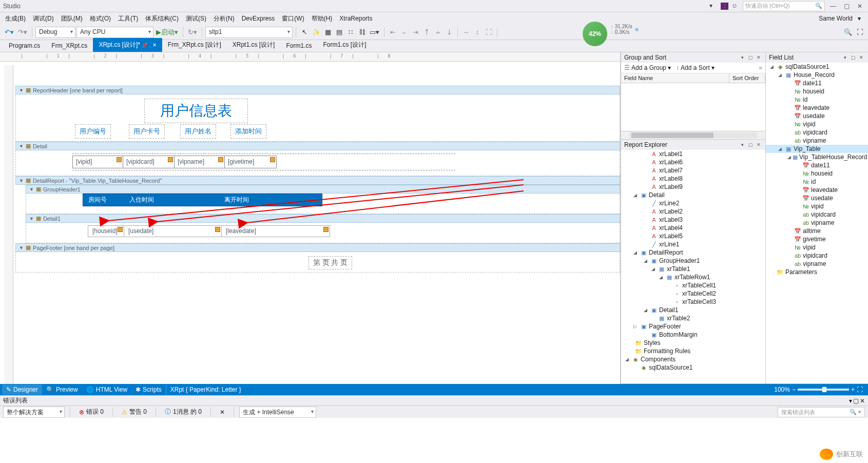 This screenshot has width=868, height=463. What do you see at coordinates (693, 211) in the screenshot?
I see `tree-item: AxrLabel2` at bounding box center [693, 211].